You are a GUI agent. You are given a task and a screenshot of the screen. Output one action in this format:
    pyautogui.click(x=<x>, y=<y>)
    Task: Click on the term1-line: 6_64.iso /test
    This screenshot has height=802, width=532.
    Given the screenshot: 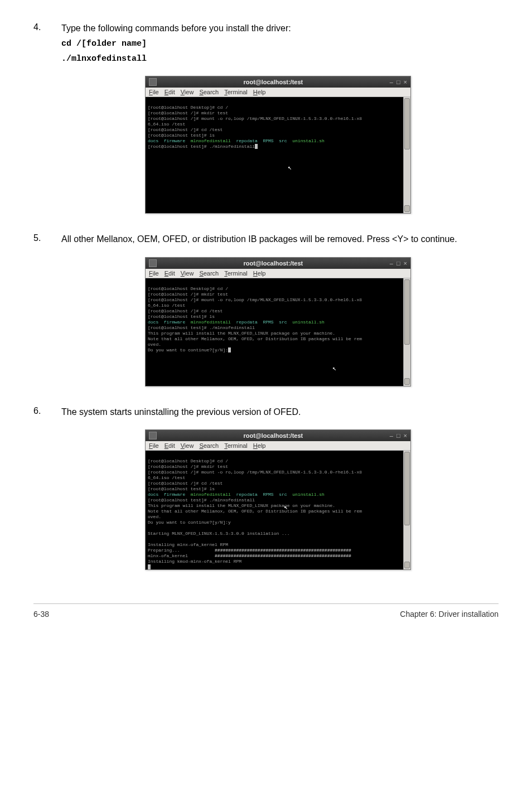 What is the action you would take?
    pyautogui.click(x=166, y=124)
    